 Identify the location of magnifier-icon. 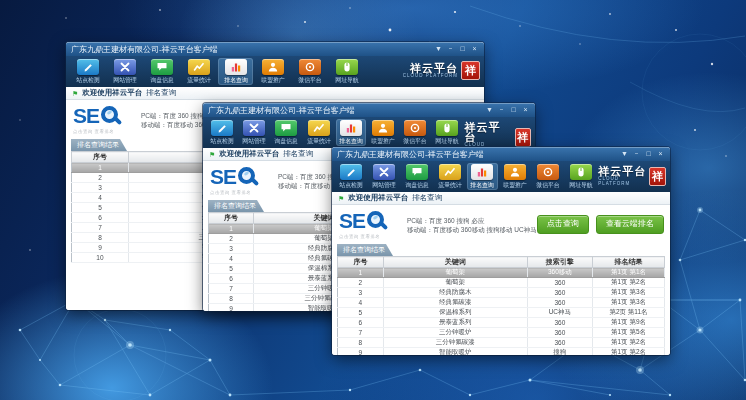
(111, 116).